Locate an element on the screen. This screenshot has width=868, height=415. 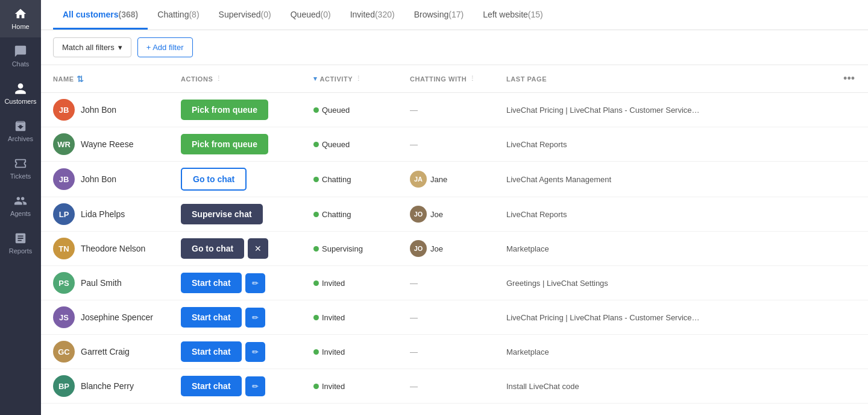
activity-cell: Queued is located at coordinates (354, 110).